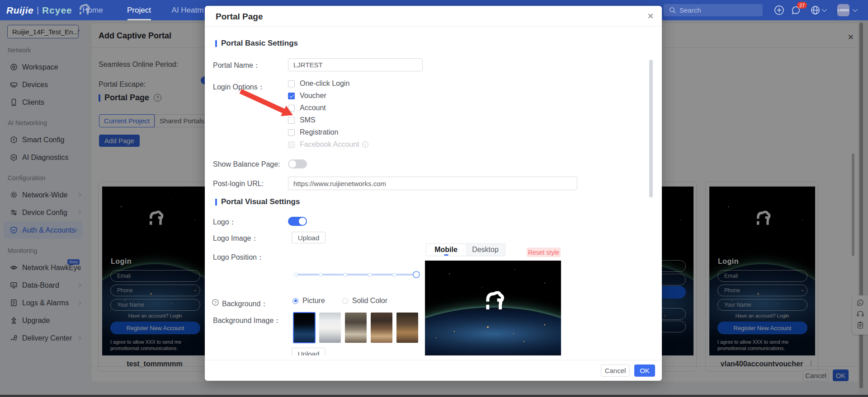 This screenshot has width=868, height=397. Describe the element at coordinates (816, 10) in the screenshot. I see `language-globe-icon` at that location.